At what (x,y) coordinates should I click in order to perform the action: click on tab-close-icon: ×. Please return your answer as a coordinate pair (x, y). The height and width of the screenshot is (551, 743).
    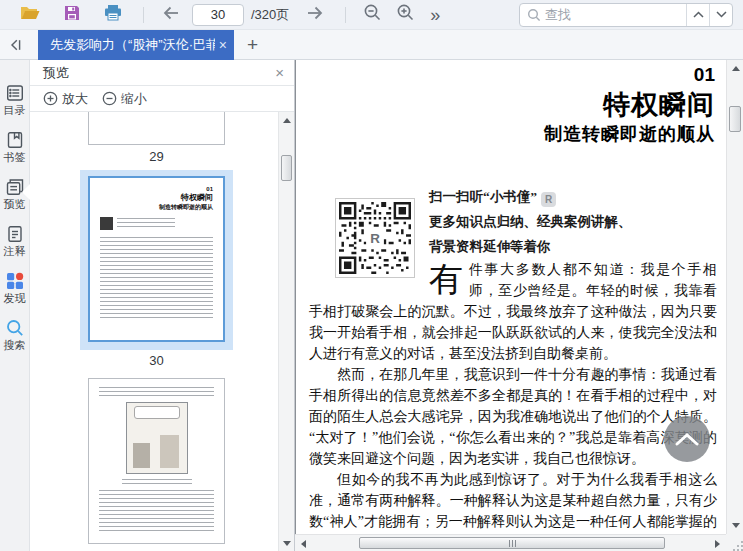
    Looking at the image, I should click on (223, 45).